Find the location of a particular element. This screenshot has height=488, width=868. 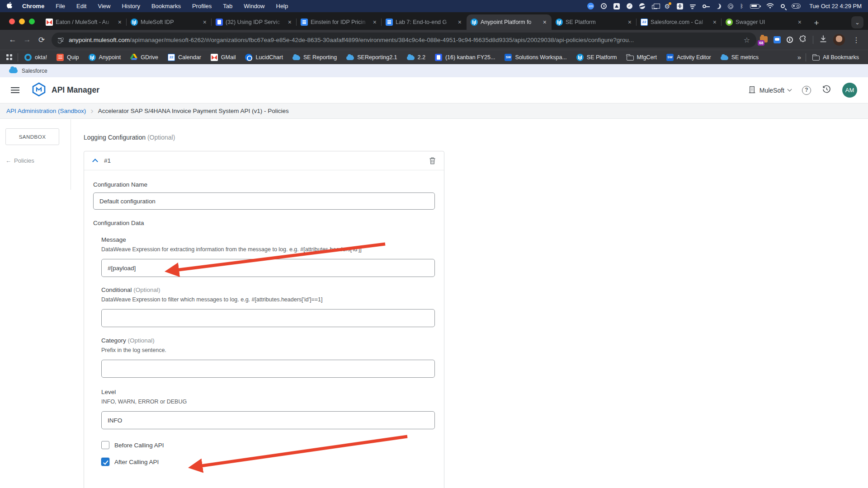

screen-sharing-icon is located at coordinates (731, 6).